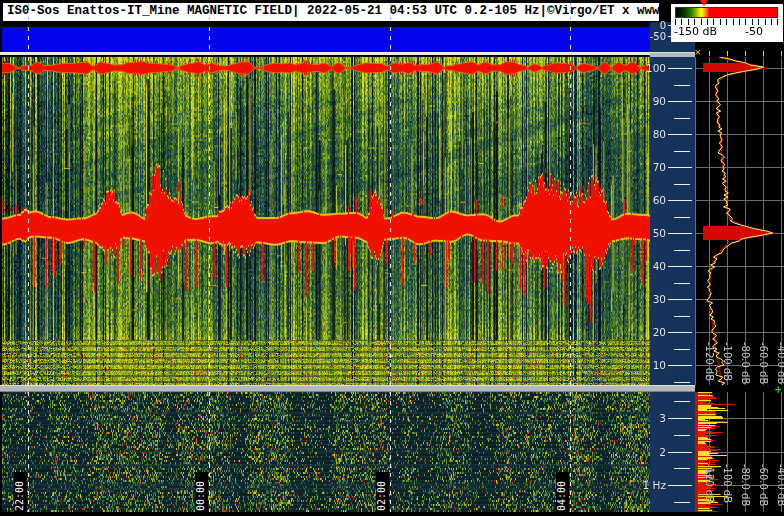 The height and width of the screenshot is (516, 784). Describe the element at coordinates (651, 167) in the screenshot. I see `freq-tick-label: 70` at that location.